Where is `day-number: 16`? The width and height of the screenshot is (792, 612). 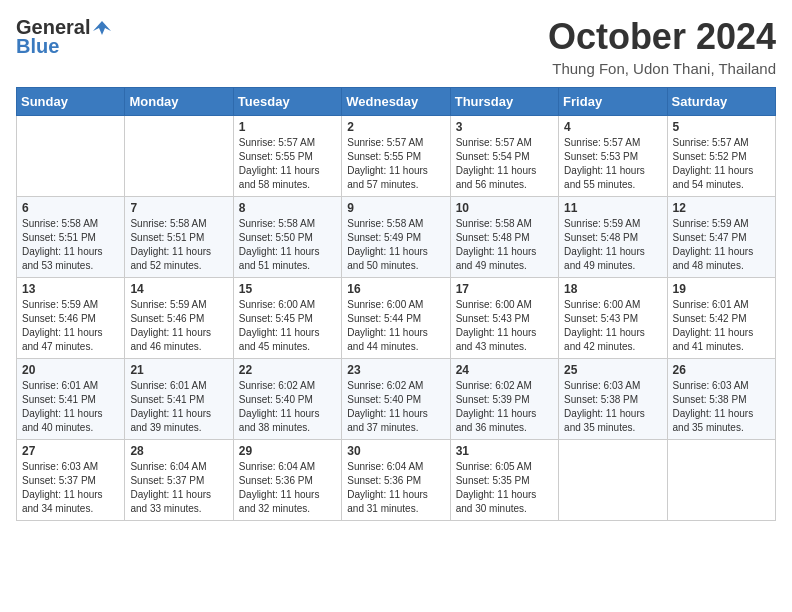 day-number: 16 is located at coordinates (396, 289).